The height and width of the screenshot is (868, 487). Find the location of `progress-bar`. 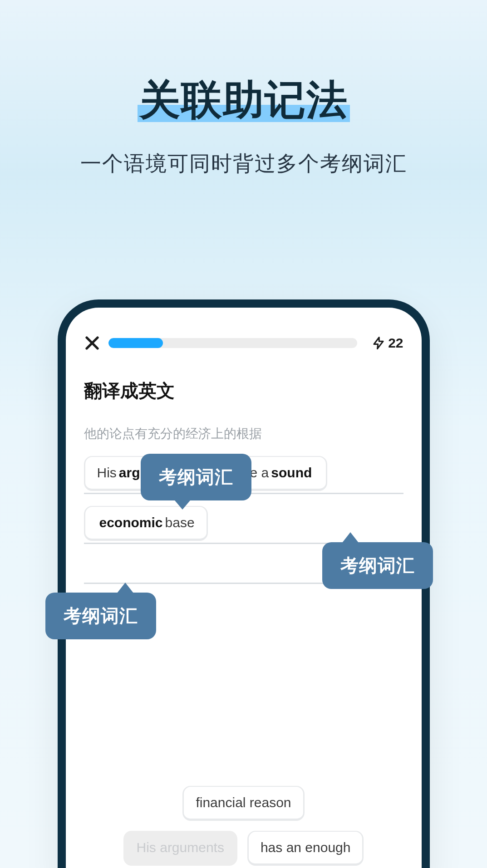

progress-bar is located at coordinates (233, 343).